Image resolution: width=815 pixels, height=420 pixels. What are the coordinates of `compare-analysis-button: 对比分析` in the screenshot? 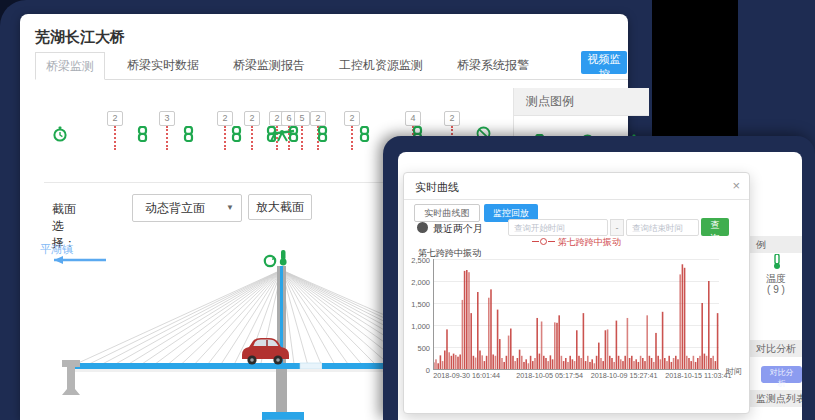 It's located at (782, 374).